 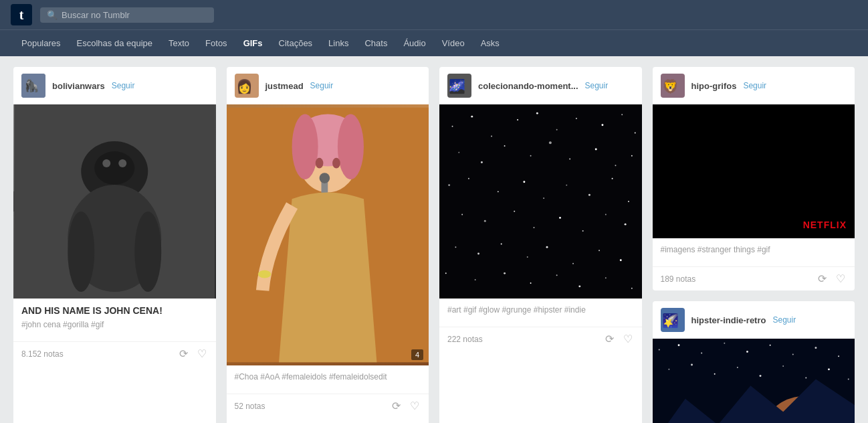 What do you see at coordinates (21, 15) in the screenshot?
I see `tumblr-logo: t` at bounding box center [21, 15].